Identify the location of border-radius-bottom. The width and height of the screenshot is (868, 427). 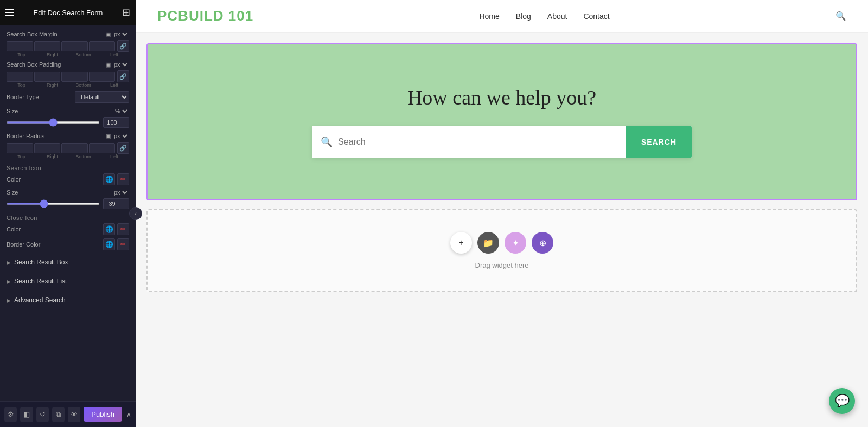
(75, 148).